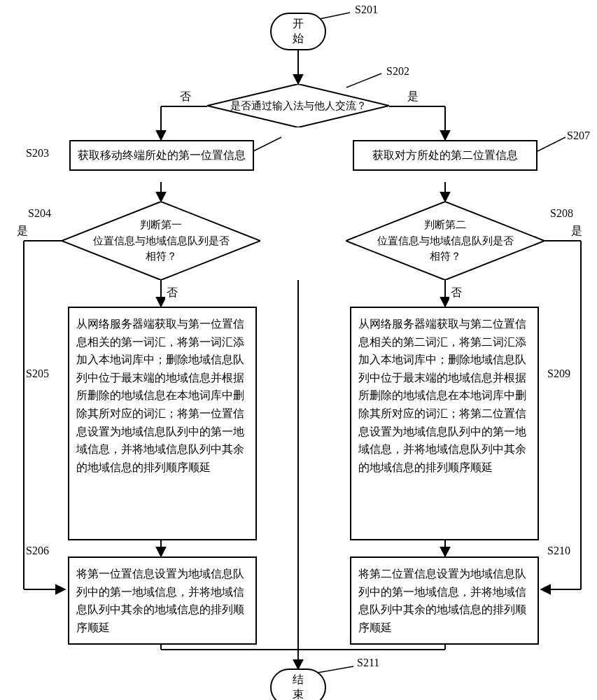  Describe the element at coordinates (442, 396) in the screenshot. I see `s209-text: 从网络服务器端获取与第二位置信息相关的第二词汇，将第二词汇添加入本地词库中；删除…` at that location.